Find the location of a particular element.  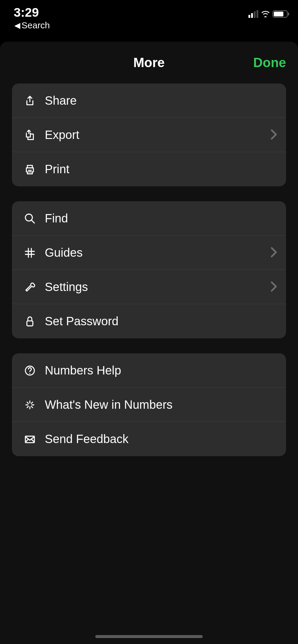

sparkle-icon is located at coordinates (30, 405).